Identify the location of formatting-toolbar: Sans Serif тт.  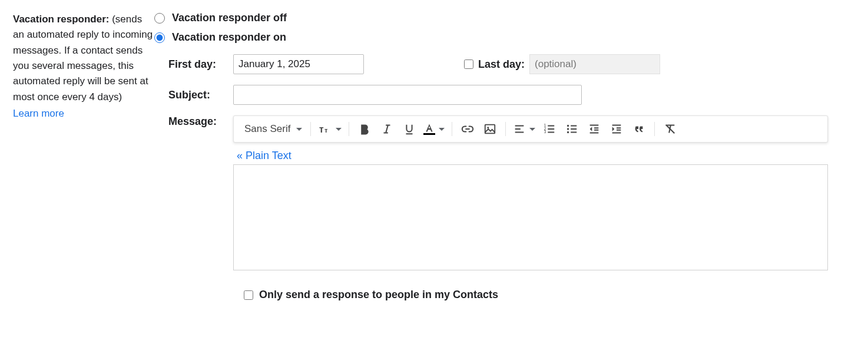
(531, 129).